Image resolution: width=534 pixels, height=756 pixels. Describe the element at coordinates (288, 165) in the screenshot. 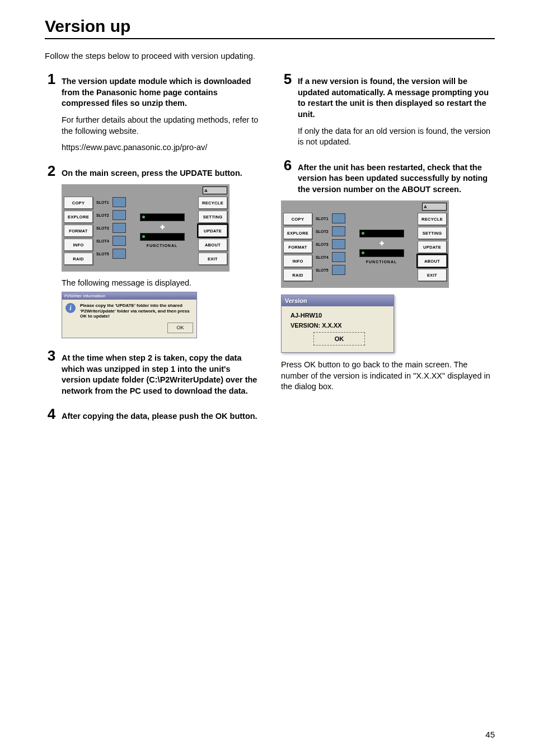

I see `step-6-num: 6` at that location.